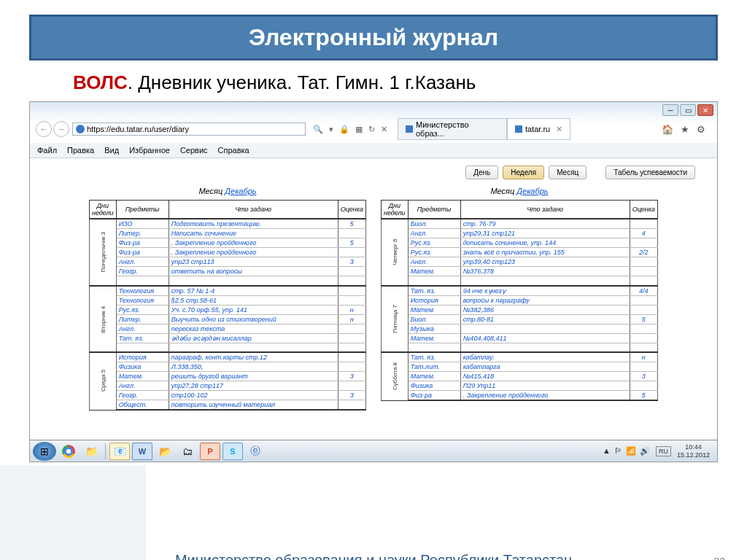  Describe the element at coordinates (80, 150) in the screenshot. I see `menu-edit: Правка` at that location.